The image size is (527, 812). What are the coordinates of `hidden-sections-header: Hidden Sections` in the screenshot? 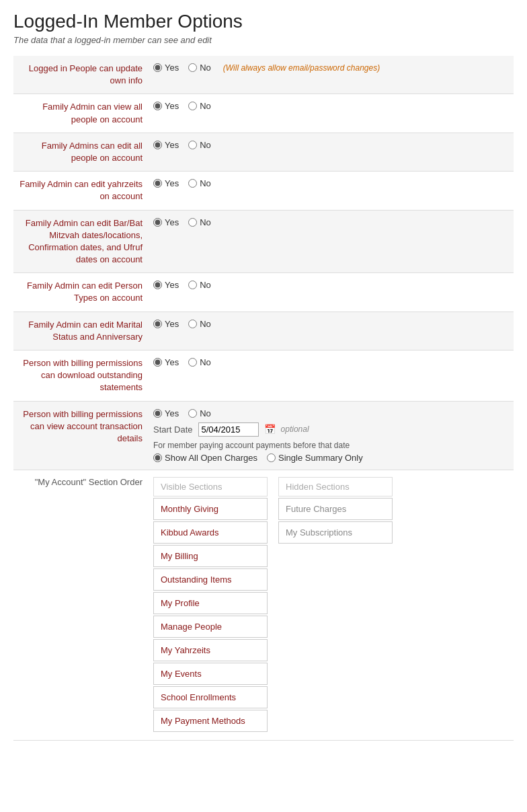 It's located at (335, 487).